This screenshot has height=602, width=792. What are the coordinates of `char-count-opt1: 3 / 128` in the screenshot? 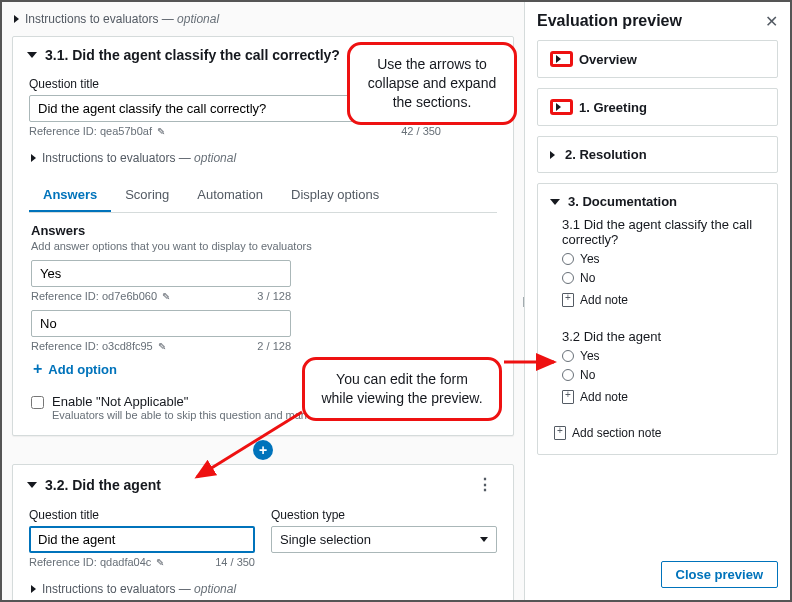 It's located at (274, 296).